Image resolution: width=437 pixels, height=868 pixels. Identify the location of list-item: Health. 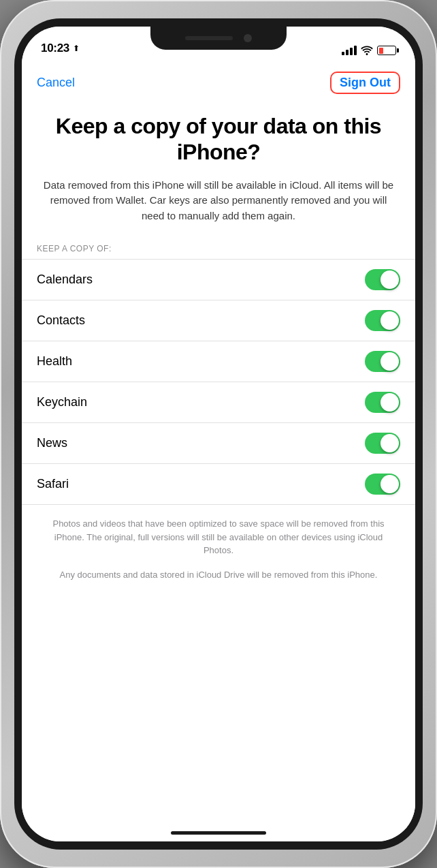
(218, 362).